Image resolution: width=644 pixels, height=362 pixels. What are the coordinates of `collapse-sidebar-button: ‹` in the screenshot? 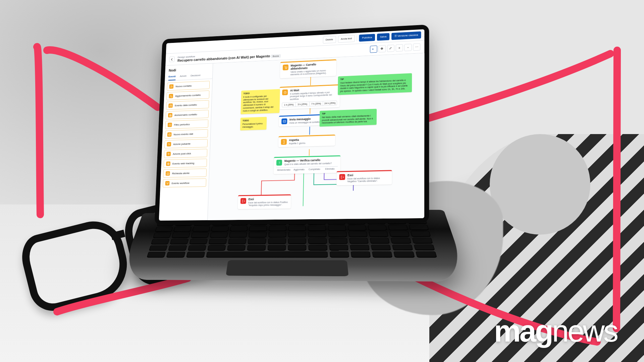 It's located at (423, 34).